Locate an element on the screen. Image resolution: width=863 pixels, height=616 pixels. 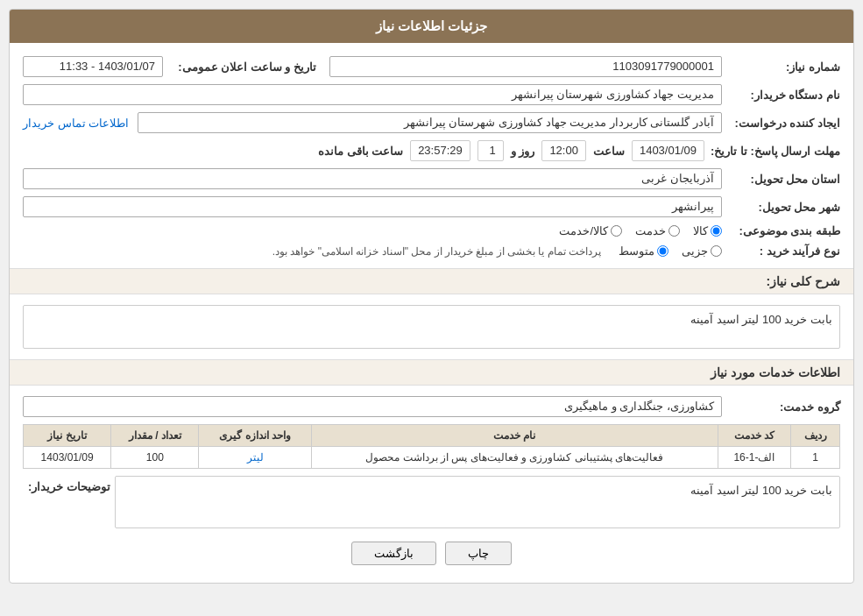
tozihat-label: توضیحات خریدار: is located at coordinates (67, 485).